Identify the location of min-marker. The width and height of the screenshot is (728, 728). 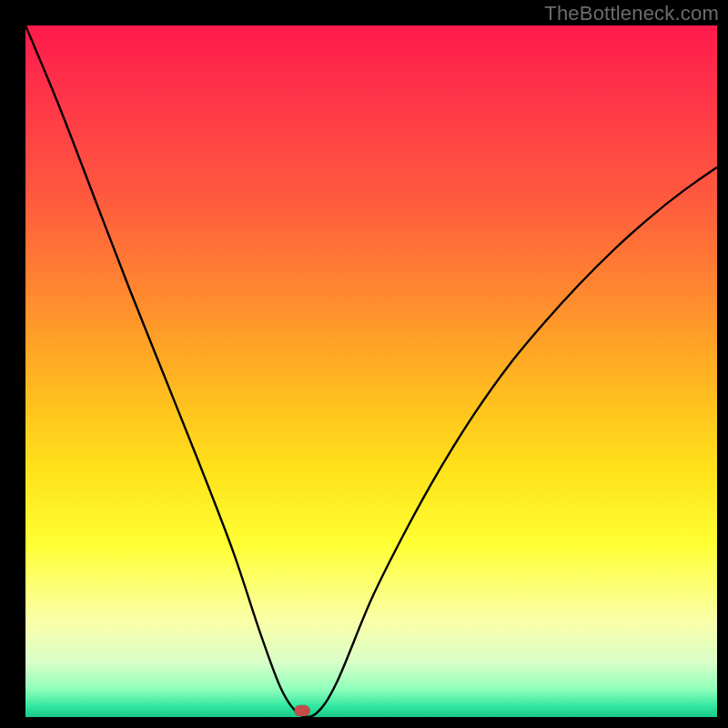
(302, 711).